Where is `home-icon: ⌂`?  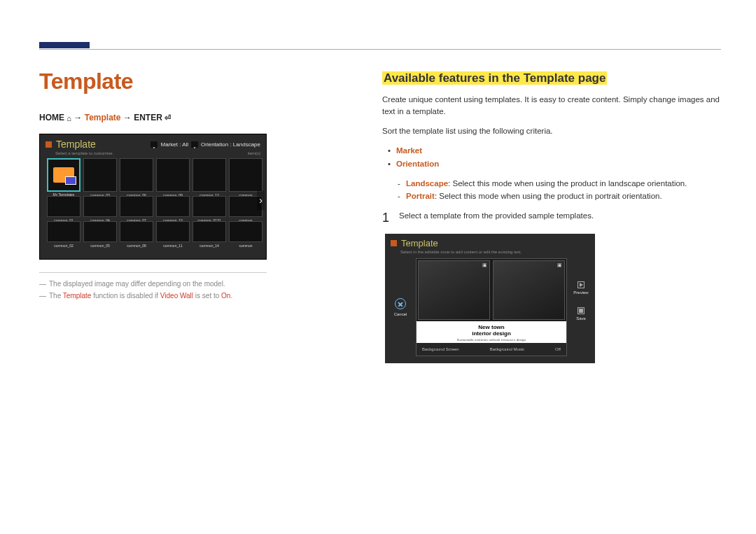 home-icon: ⌂ is located at coordinates (69, 118).